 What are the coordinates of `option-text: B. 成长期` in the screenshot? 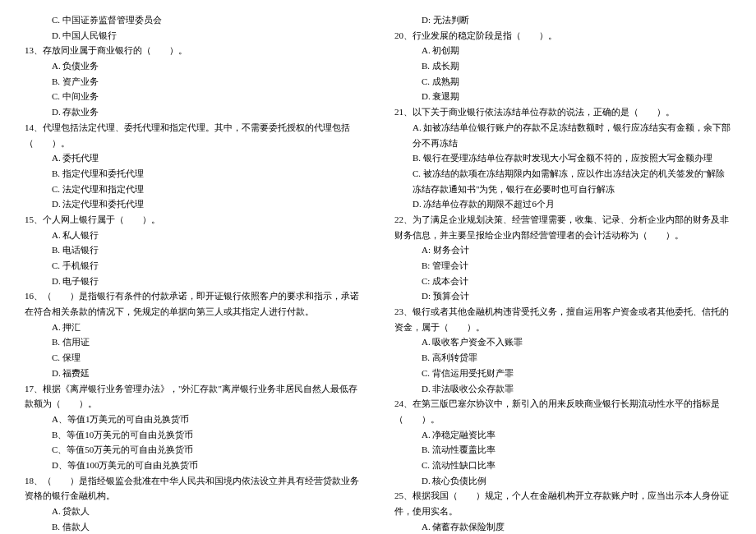 It's located at (563, 66).